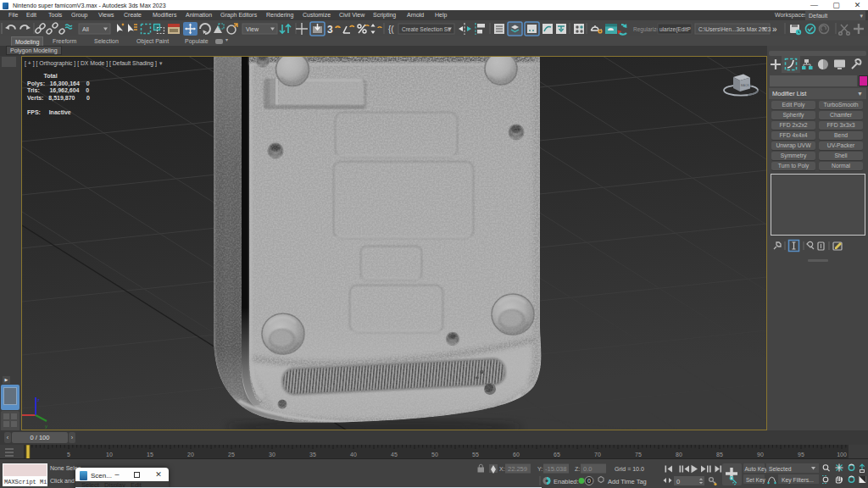 The image size is (868, 488). I want to click on svg-text: 75, so click(638, 454).